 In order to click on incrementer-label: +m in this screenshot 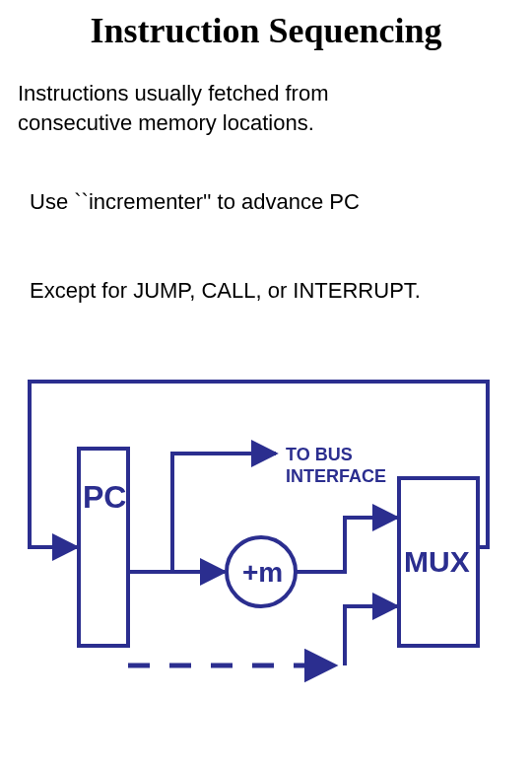, I will do `click(262, 572)`.